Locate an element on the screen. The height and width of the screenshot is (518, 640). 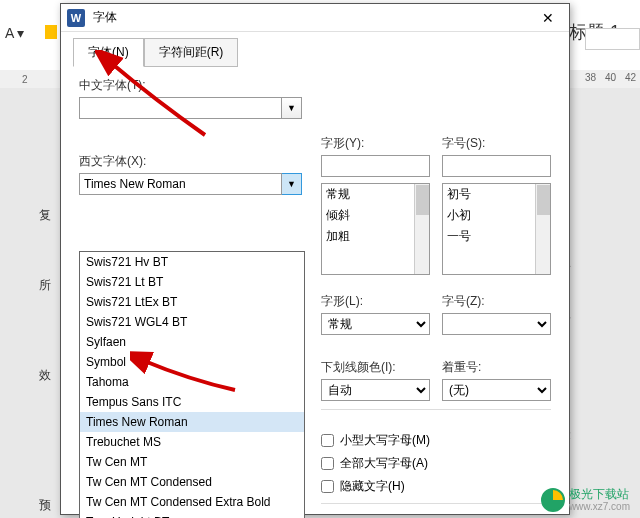
watermark: 极光下载站 www.xz7.com is located at coordinates (586, 500).